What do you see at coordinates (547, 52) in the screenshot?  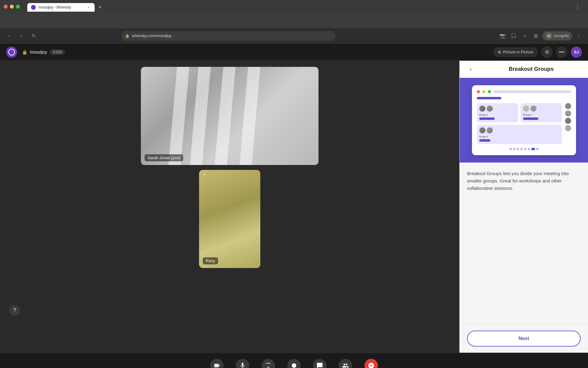 I see `settings-button: ⚙` at bounding box center [547, 52].